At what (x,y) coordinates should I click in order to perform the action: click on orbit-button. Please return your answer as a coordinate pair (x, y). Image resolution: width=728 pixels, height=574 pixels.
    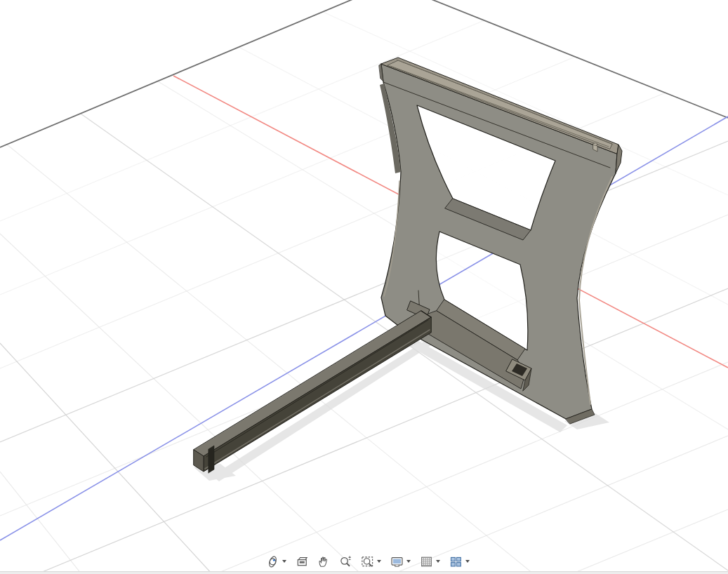
    Looking at the image, I should click on (273, 561).